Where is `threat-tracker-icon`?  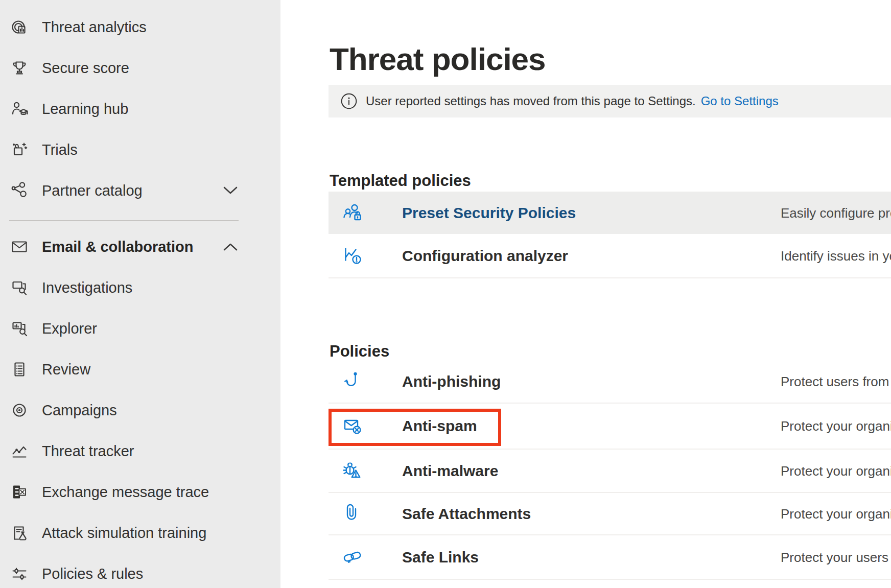
threat-tracker-icon is located at coordinates (19, 451).